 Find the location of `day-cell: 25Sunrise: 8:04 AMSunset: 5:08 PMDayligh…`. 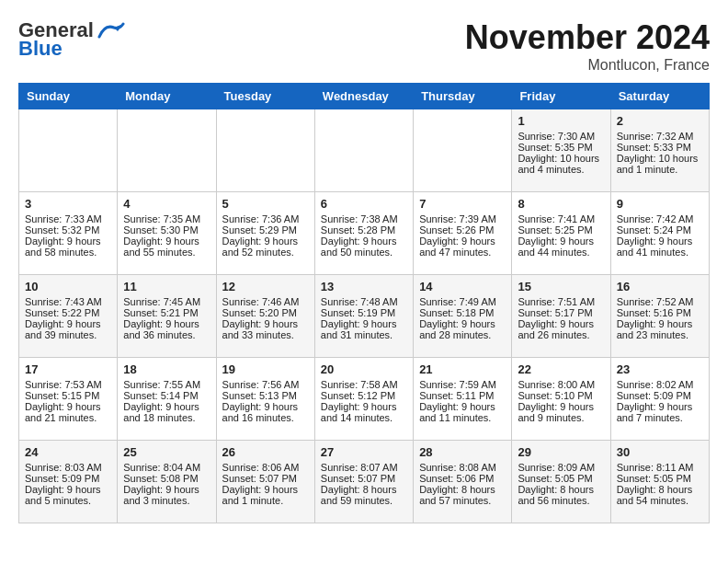

day-cell: 25Sunrise: 8:04 AMSunset: 5:08 PMDayligh… is located at coordinates (167, 482).